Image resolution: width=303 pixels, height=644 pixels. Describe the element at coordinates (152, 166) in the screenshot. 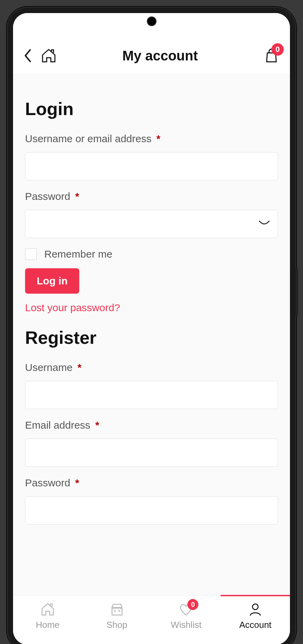

I see `login-username-input` at that location.